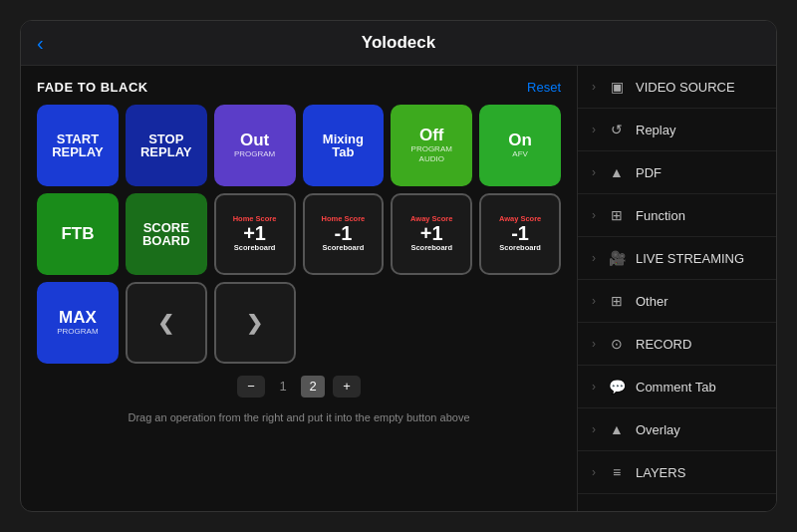  What do you see at coordinates (78, 234) in the screenshot?
I see `ftb-button: FTB` at bounding box center [78, 234].